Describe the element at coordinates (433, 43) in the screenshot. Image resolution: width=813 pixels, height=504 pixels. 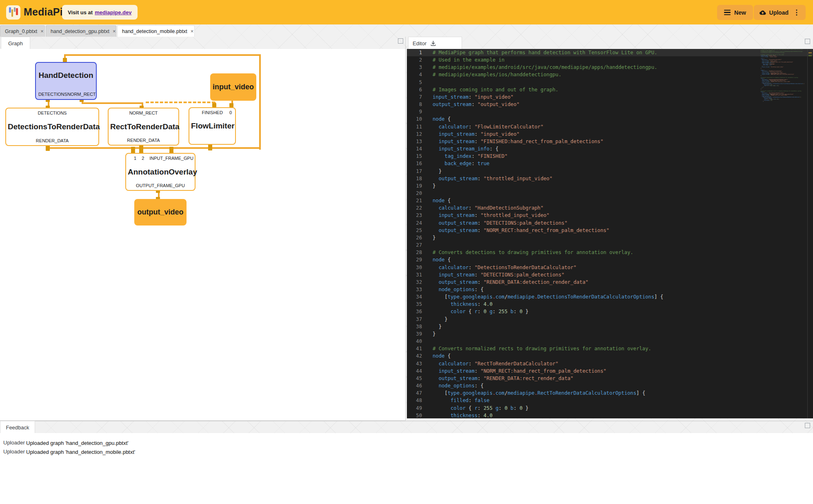
I see `download-icon` at that location.